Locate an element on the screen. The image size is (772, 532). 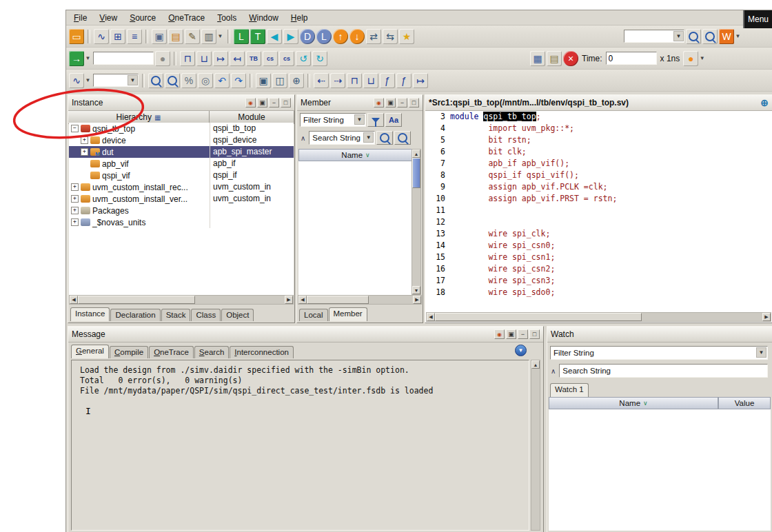
send-to-wave-icon: ⇄ is located at coordinates (374, 37).